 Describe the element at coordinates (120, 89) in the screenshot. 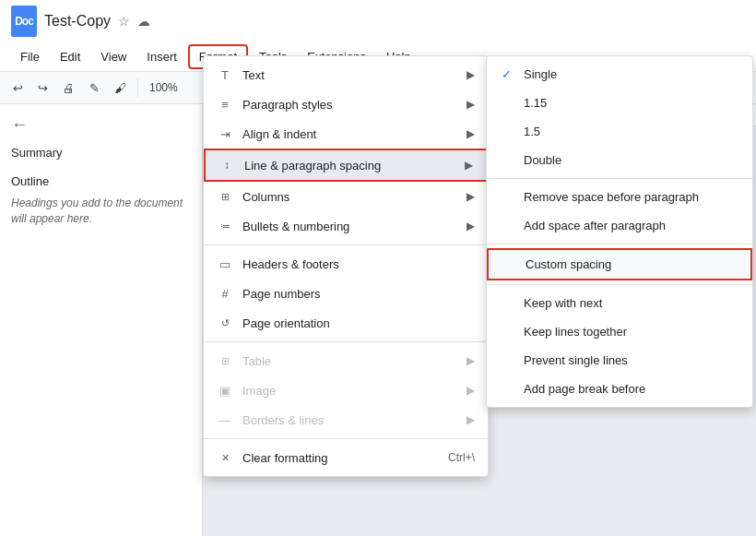

I see `paint-format-btn: 🖌` at that location.